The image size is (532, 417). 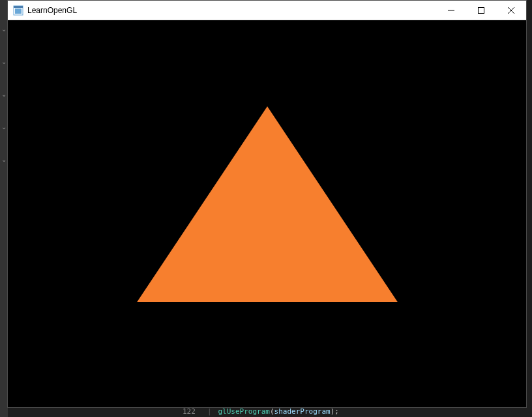 What do you see at coordinates (481, 10) in the screenshot?
I see `window-controls` at bounding box center [481, 10].